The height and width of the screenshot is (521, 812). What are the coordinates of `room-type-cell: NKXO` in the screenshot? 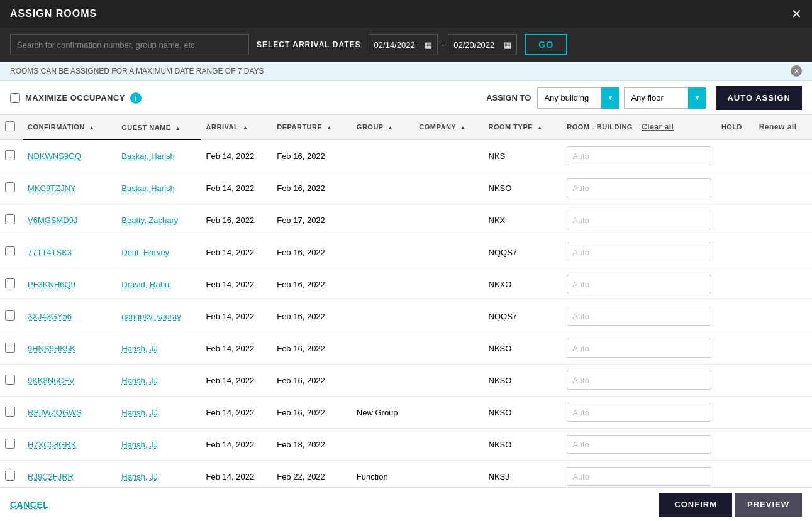 It's located at (523, 284).